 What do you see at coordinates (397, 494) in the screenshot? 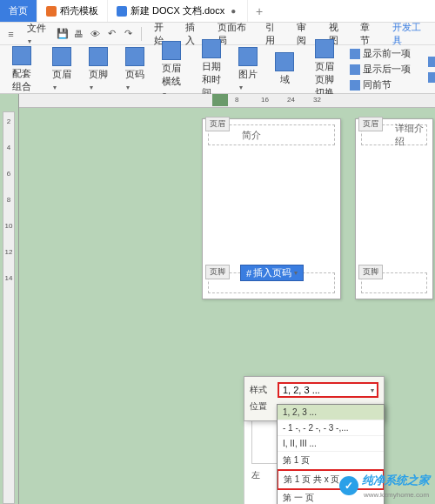
I see `watermark-sub: www.kzmyhome.com` at bounding box center [397, 494].